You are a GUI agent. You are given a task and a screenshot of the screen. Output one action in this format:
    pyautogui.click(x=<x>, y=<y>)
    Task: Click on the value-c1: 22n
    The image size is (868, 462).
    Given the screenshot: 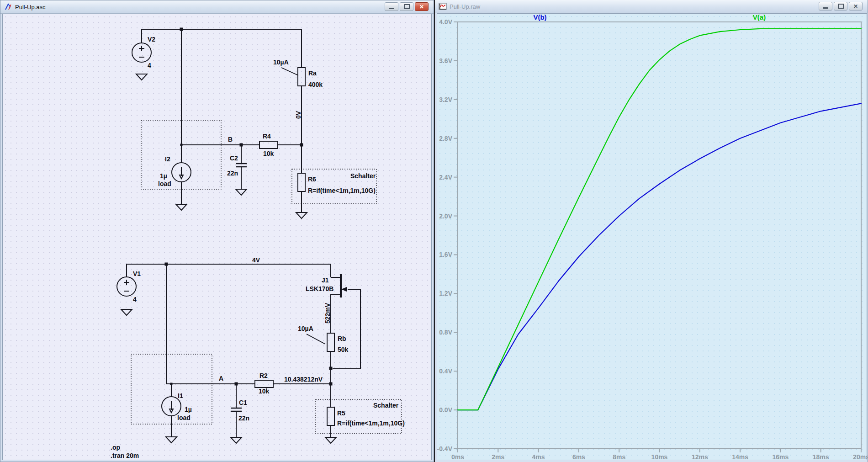 What is the action you would take?
    pyautogui.click(x=244, y=418)
    